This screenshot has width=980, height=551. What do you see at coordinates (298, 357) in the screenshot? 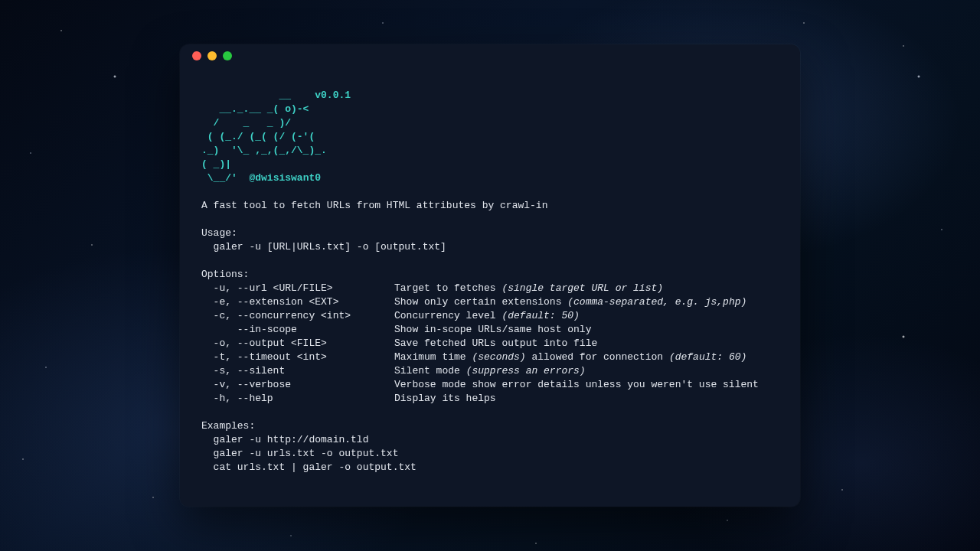
I see `option-flag: -t, --timeout <int>` at bounding box center [298, 357].